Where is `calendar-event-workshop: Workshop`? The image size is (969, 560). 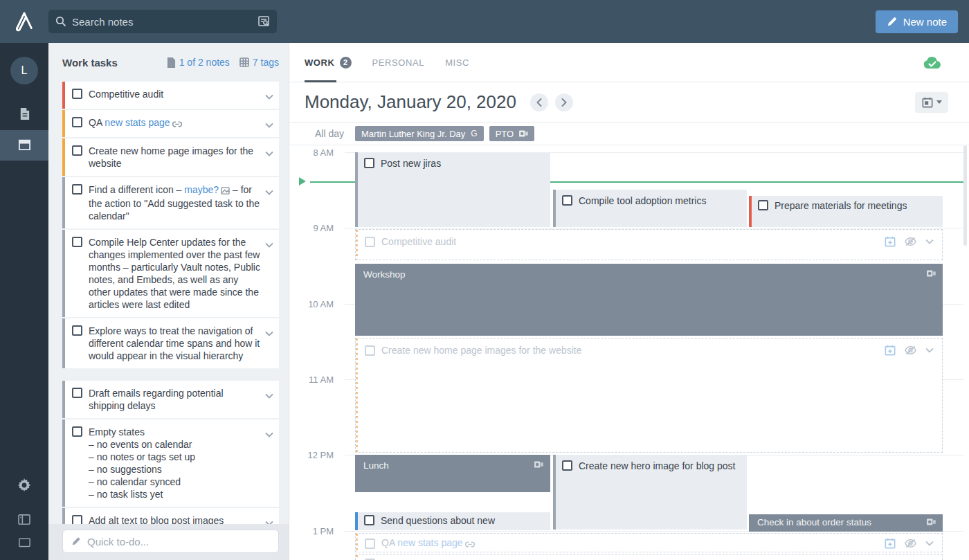 calendar-event-workshop: Workshop is located at coordinates (649, 300).